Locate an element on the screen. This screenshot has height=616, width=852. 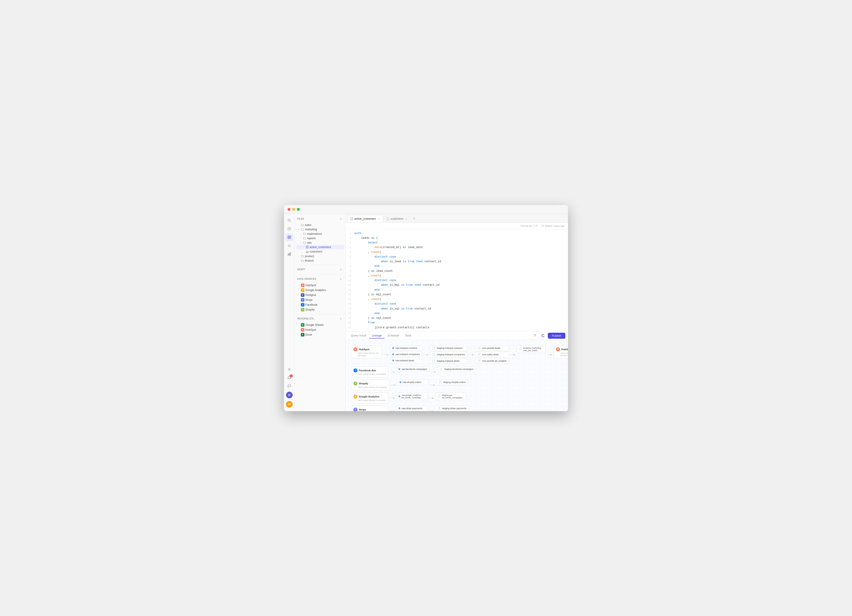
staging-node: 📄 staging.shopify.orders is located at coordinates (452, 382).